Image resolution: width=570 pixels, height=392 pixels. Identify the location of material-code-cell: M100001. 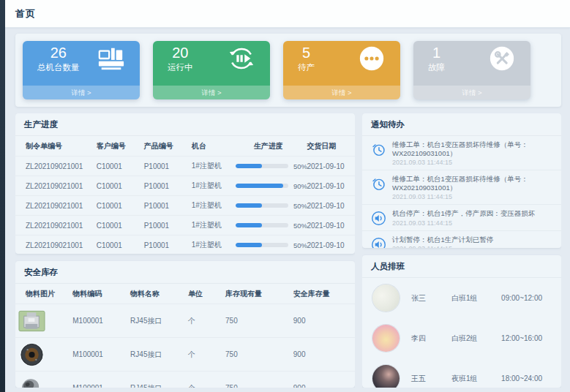
(98, 321).